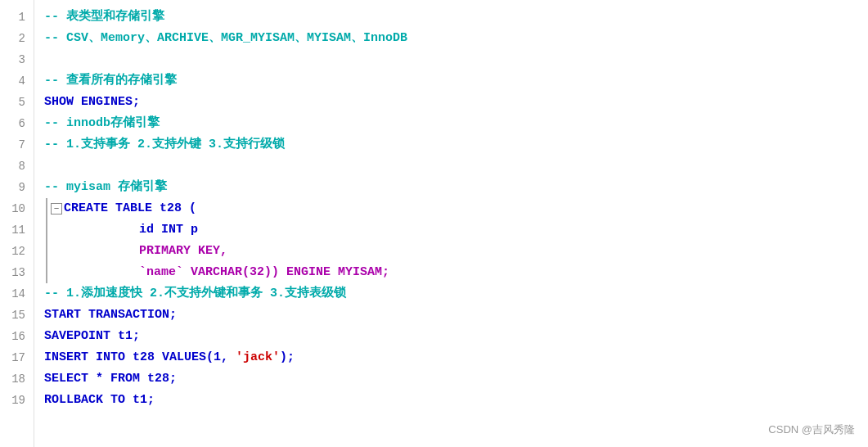 Image resolution: width=868 pixels, height=447 pixels. Describe the element at coordinates (452, 209) in the screenshot. I see `code-line: −CREATE TABLE t28 (` at that location.